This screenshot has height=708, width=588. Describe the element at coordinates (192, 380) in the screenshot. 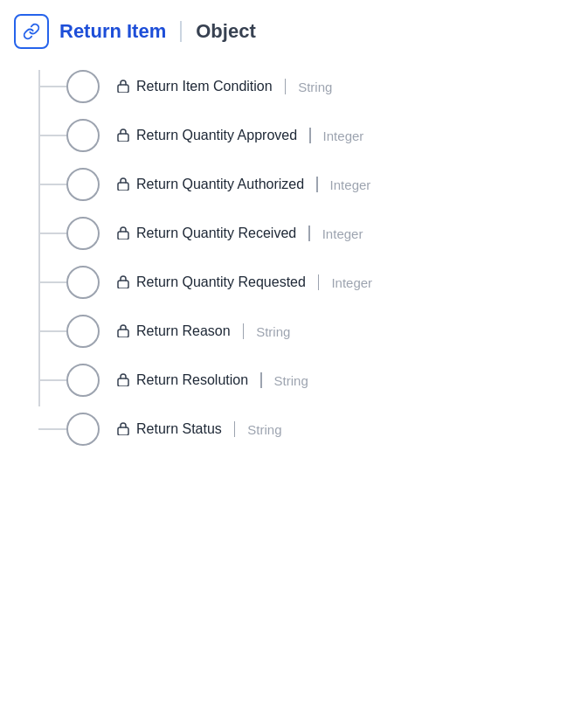

I see `field-name: Return Resolution` at that location.